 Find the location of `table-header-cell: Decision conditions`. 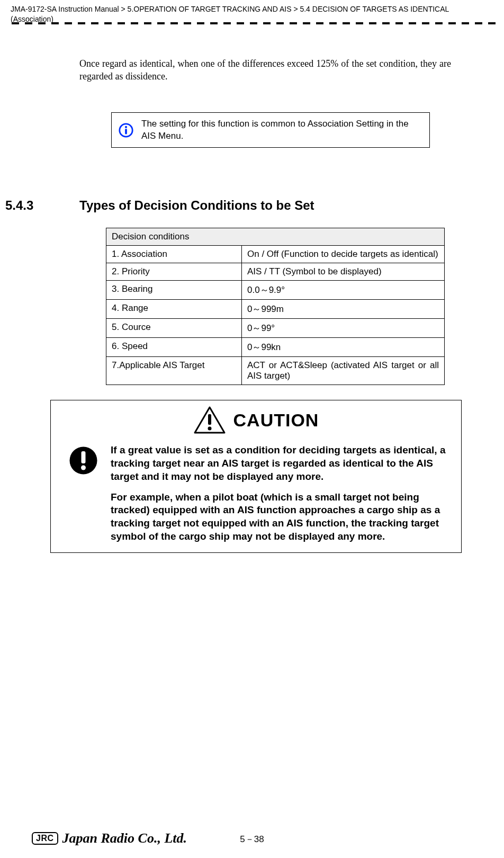

table-header-cell: Decision conditions is located at coordinates (275, 237).